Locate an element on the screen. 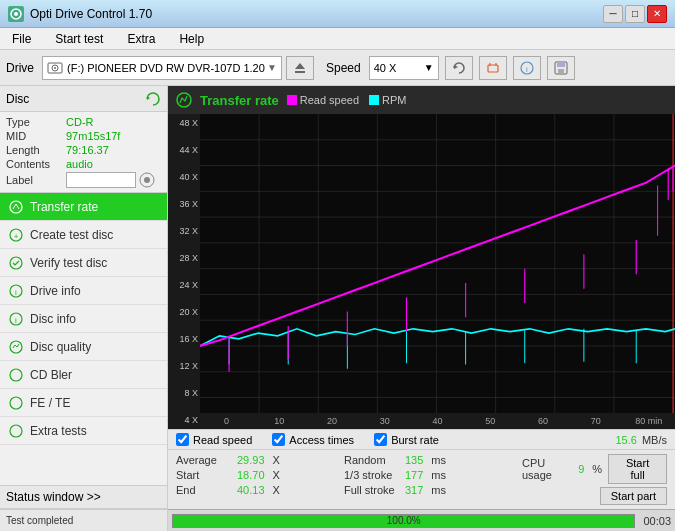 The width and height of the screenshot is (675, 531). menu-start-test: Start test is located at coordinates (79, 39).